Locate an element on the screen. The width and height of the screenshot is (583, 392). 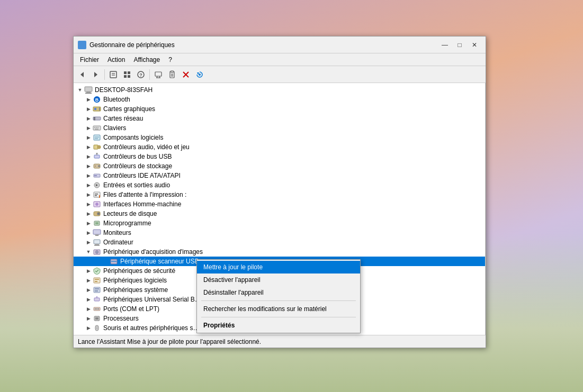
clipboard-button is located at coordinates (172, 75).